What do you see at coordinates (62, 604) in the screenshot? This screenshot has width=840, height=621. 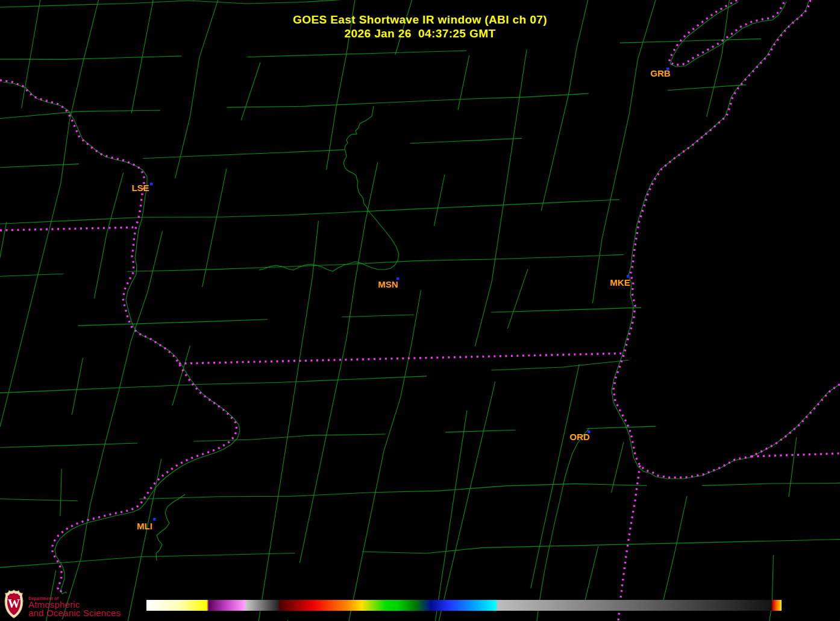 I see `uw-aos-logo: W Department of Atmospheric and Oceanic …` at bounding box center [62, 604].